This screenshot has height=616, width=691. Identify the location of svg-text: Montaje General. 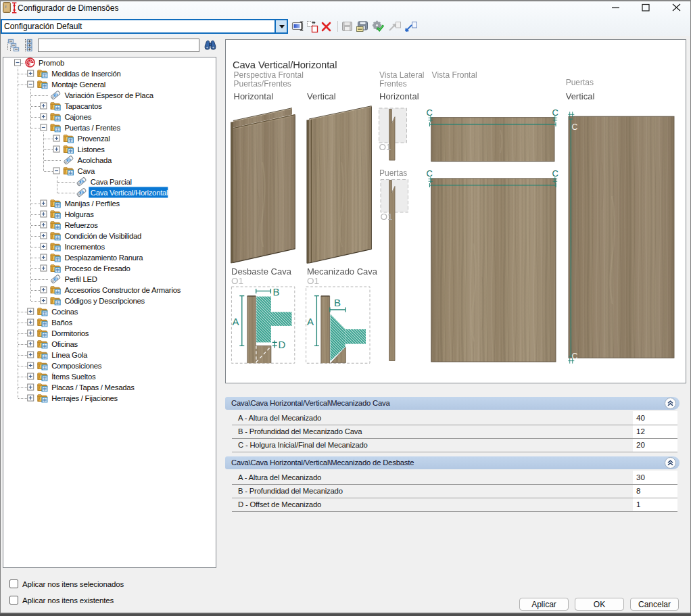
(78, 85).